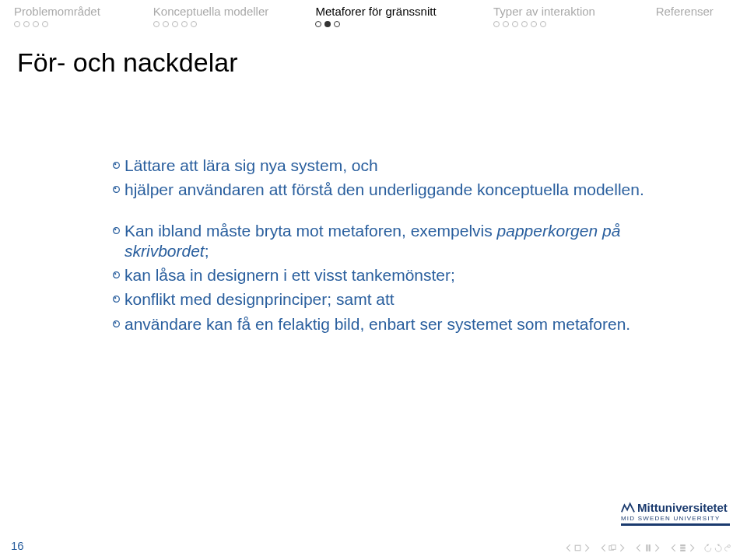  Describe the element at coordinates (613, 548) in the screenshot. I see `nav-prev-subsection` at that location.